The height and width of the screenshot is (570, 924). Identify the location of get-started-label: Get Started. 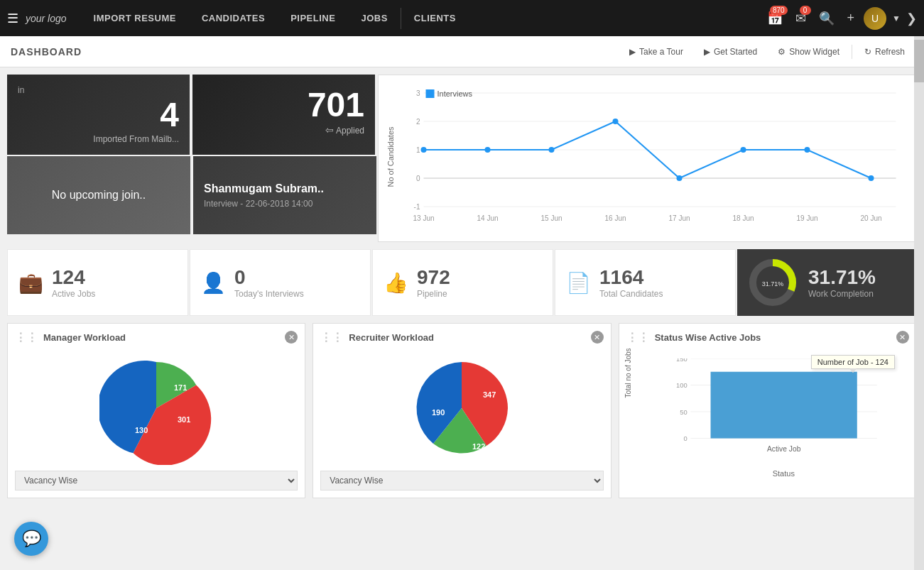
(736, 52).